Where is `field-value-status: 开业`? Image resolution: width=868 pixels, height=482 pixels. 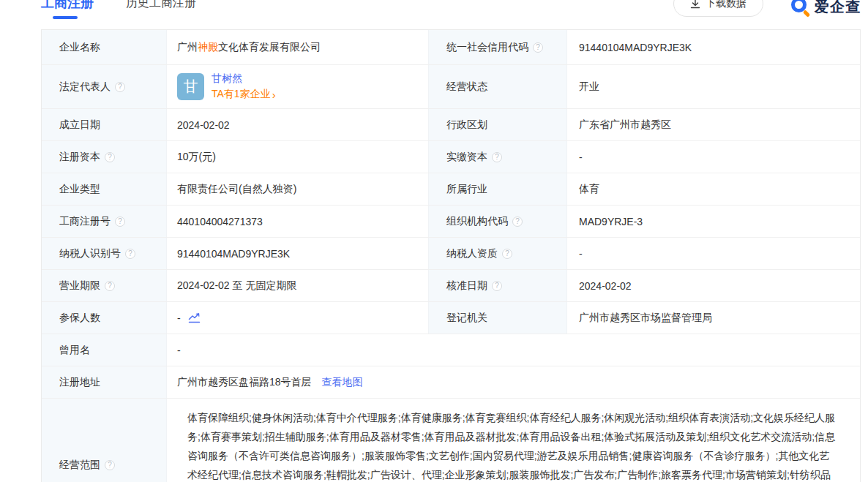
field-value-status: 开业 is located at coordinates (714, 86).